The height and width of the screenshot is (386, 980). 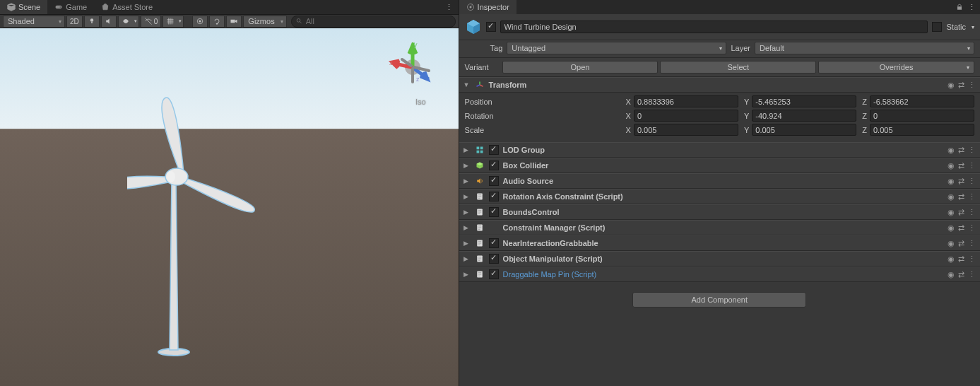 What do you see at coordinates (968, 7) in the screenshot?
I see `inspector-lock: ⋮` at bounding box center [968, 7].